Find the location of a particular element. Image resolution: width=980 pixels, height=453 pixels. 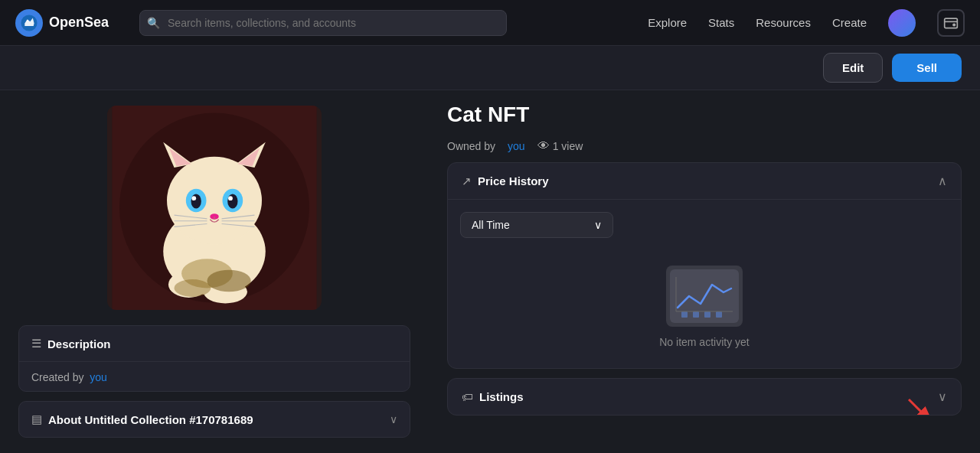

nft-title: Cat NFT is located at coordinates (704, 115).